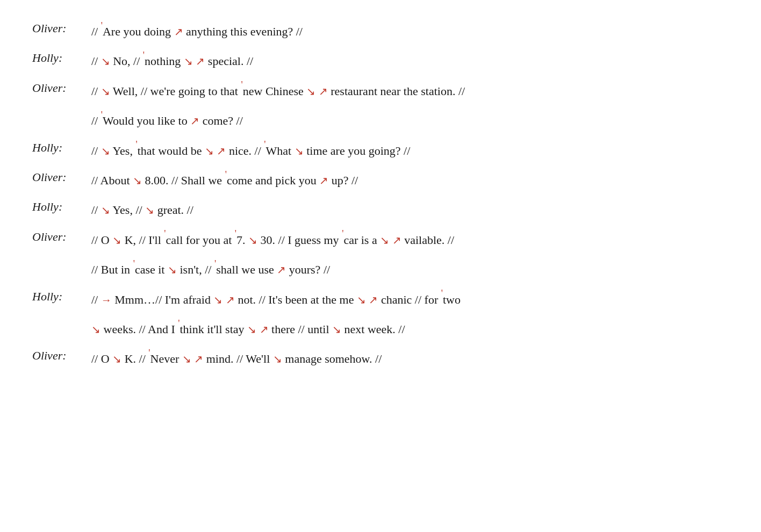 Image resolution: width=761 pixels, height=532 pixels. I want to click on dialogue-text: // About ↘ 8.00. // Shall we 'come and p…, so click(410, 181).